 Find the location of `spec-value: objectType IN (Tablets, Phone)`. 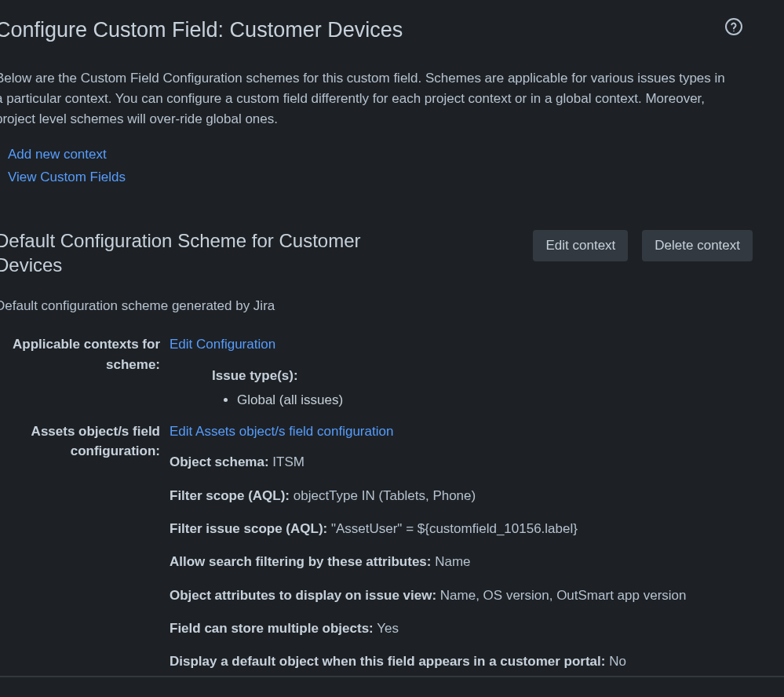

spec-value: objectType IN (Tablets, Phone) is located at coordinates (383, 496).